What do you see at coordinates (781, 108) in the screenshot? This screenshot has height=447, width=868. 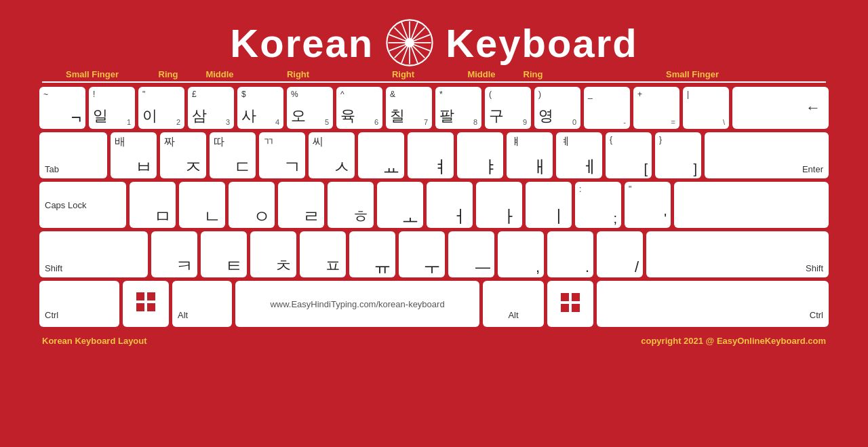 I see `backspace-key: ←` at bounding box center [781, 108].